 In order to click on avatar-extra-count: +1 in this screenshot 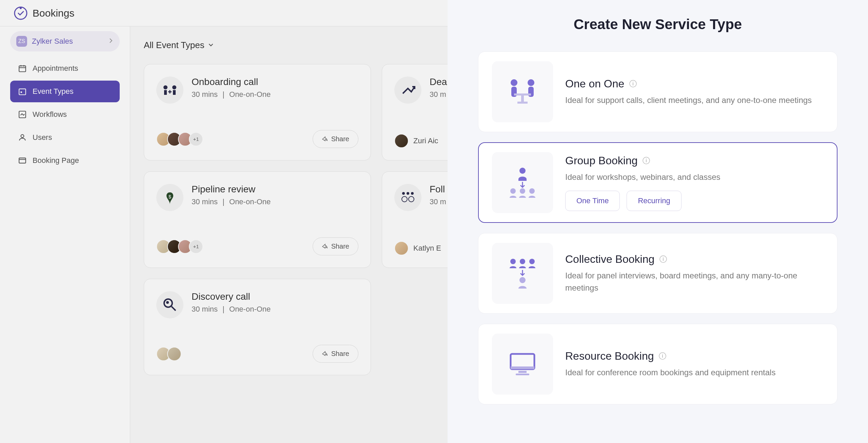, I will do `click(196, 139)`.